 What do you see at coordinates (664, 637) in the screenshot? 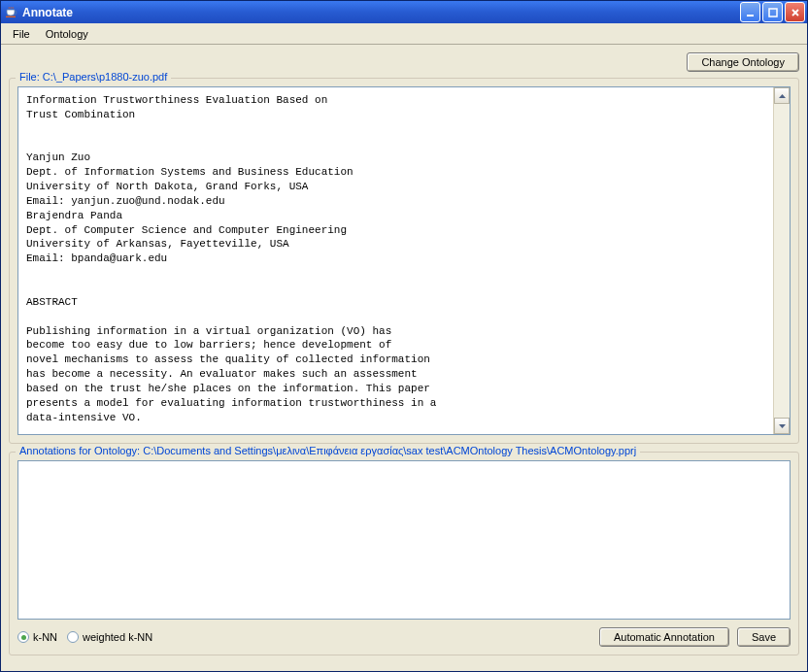
I see `automatic-annotation-button: Automatic Annotation` at bounding box center [664, 637].